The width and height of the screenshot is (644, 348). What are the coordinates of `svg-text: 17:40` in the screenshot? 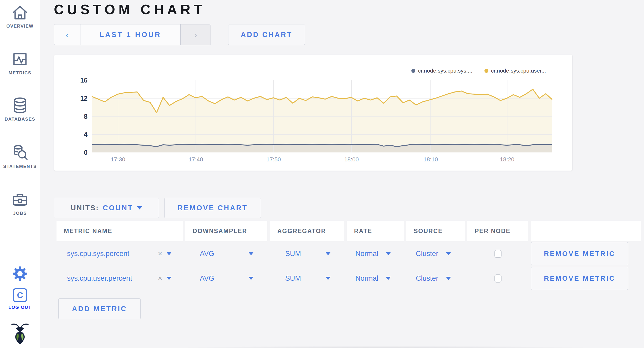 It's located at (196, 159).